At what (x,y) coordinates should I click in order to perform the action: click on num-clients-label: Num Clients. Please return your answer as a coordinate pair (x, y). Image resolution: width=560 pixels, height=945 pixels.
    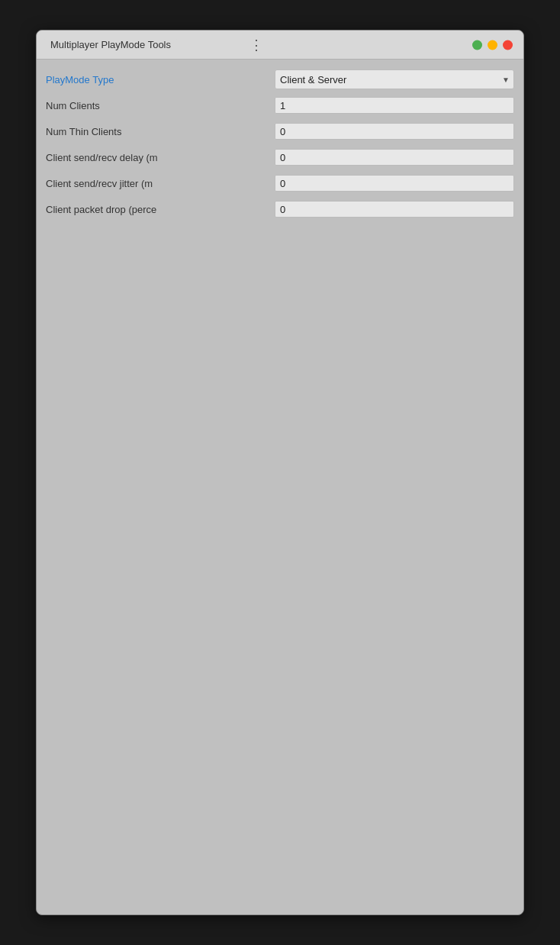
    Looking at the image, I should click on (160, 105).